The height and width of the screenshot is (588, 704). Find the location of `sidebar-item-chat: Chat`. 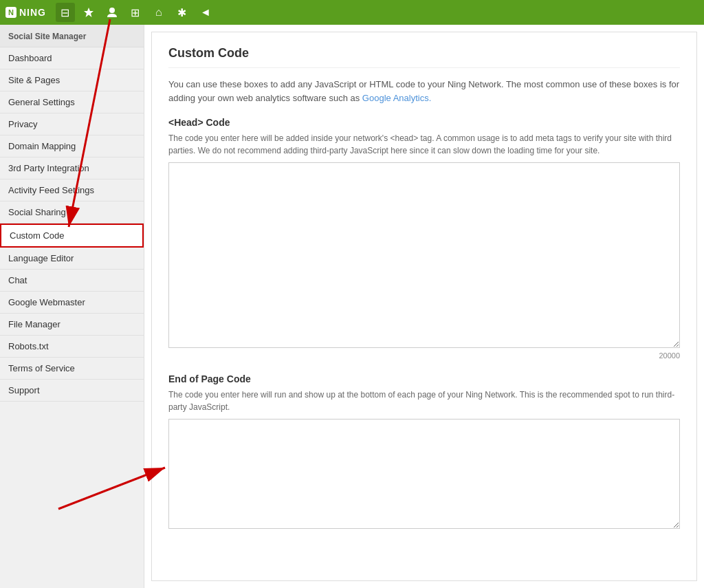

sidebar-item-chat: Chat is located at coordinates (72, 281).